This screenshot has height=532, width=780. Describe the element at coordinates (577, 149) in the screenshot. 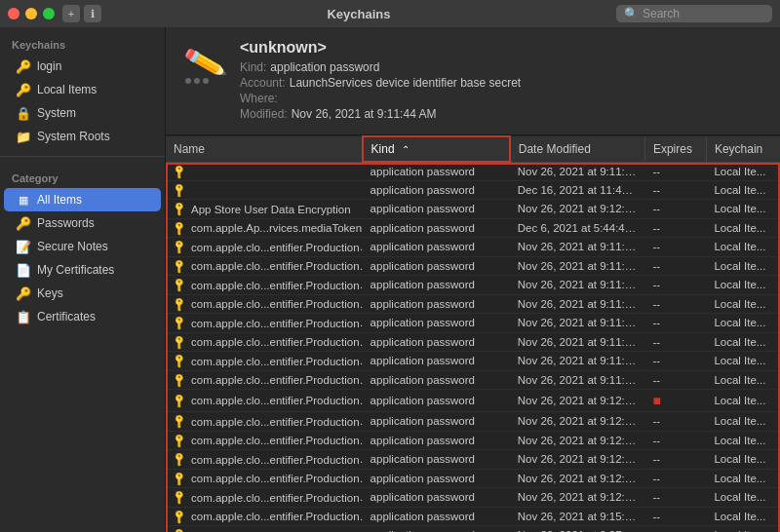

I see `col-header-modified: Date Modified` at that location.